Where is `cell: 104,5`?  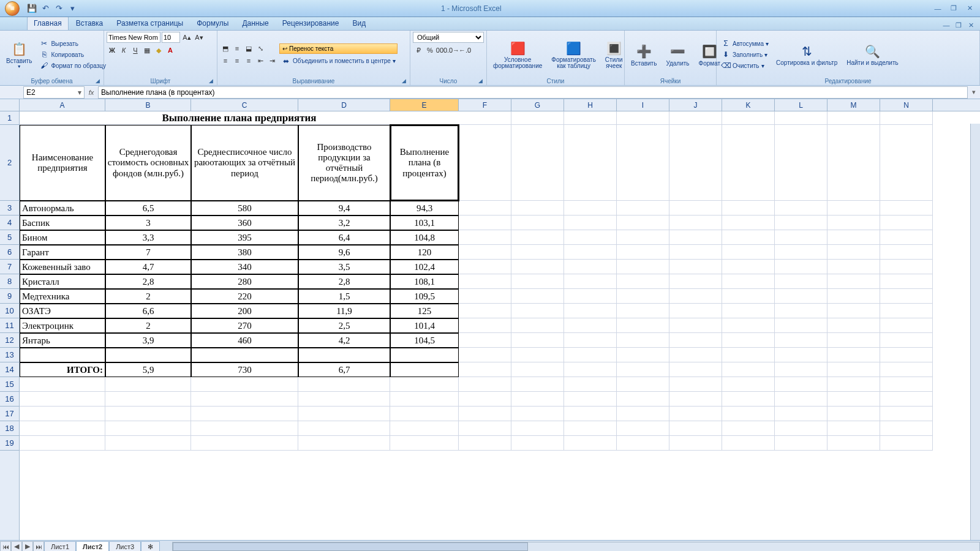
cell: 104,5 is located at coordinates (424, 340).